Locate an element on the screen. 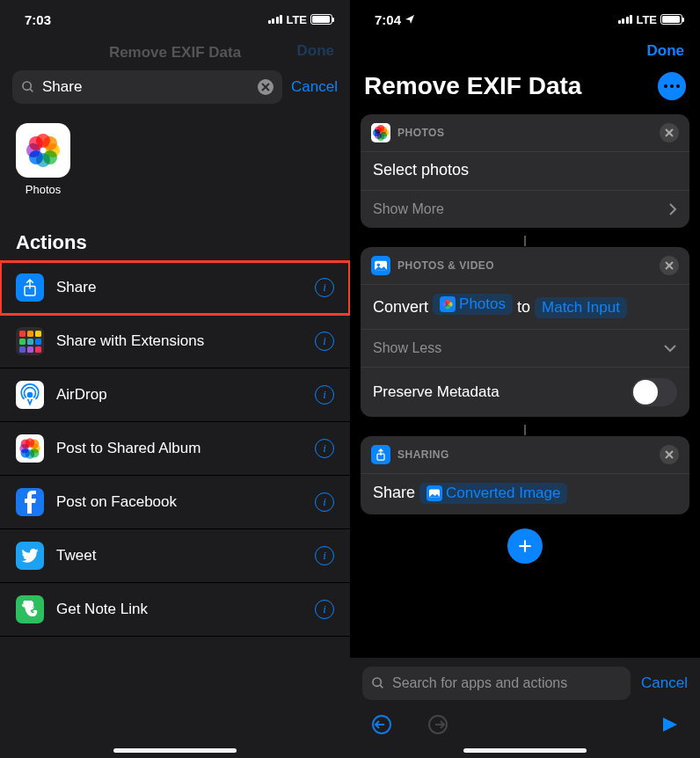 The height and width of the screenshot is (758, 700). convert-label: Convert is located at coordinates (401, 307).